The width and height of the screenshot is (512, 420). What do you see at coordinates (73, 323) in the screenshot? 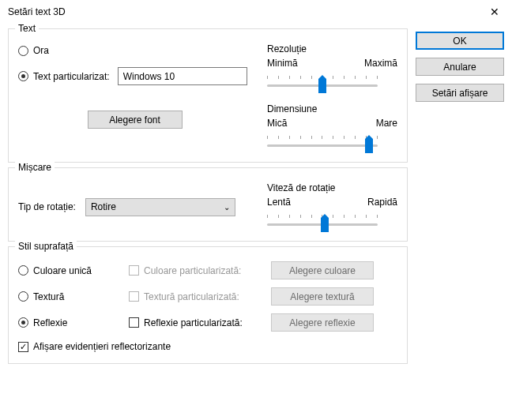
I see `radio-reflection: Reflexie` at bounding box center [73, 323].